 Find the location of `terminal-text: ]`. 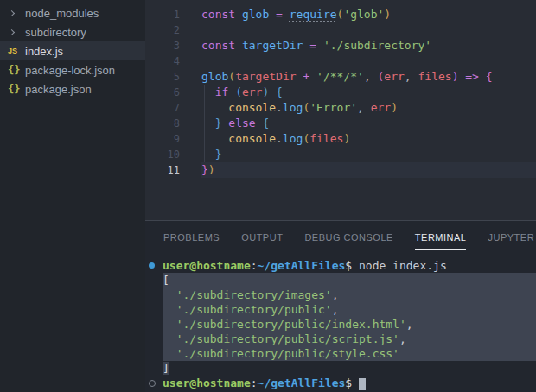

terminal-text: ] is located at coordinates (166, 368).